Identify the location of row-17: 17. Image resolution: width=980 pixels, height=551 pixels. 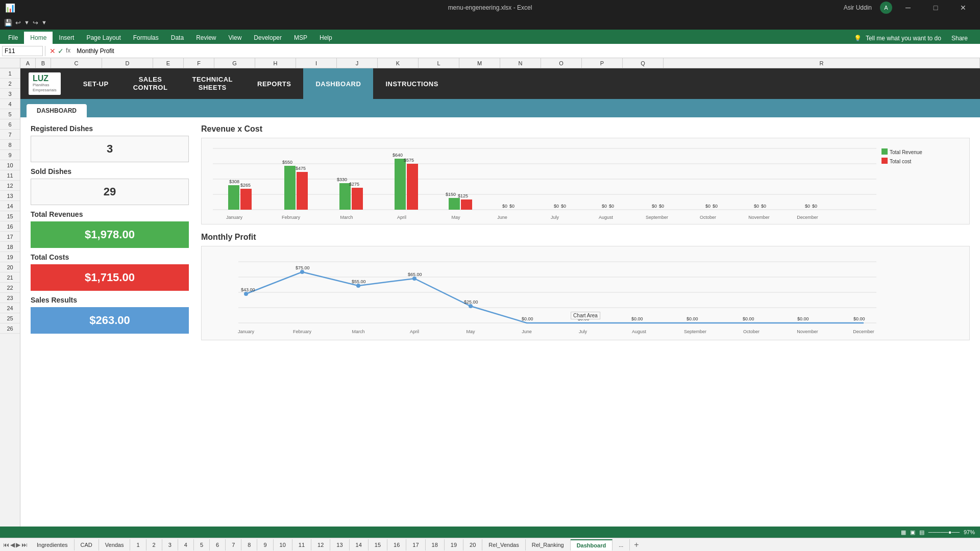
(10, 237).